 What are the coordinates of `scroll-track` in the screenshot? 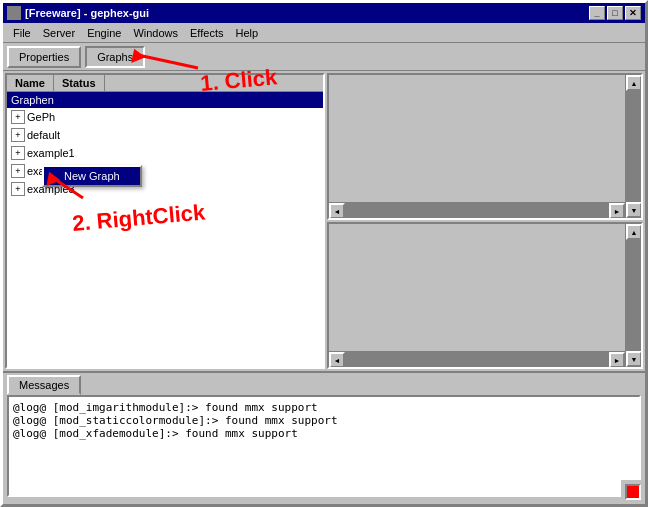 It's located at (634, 146).